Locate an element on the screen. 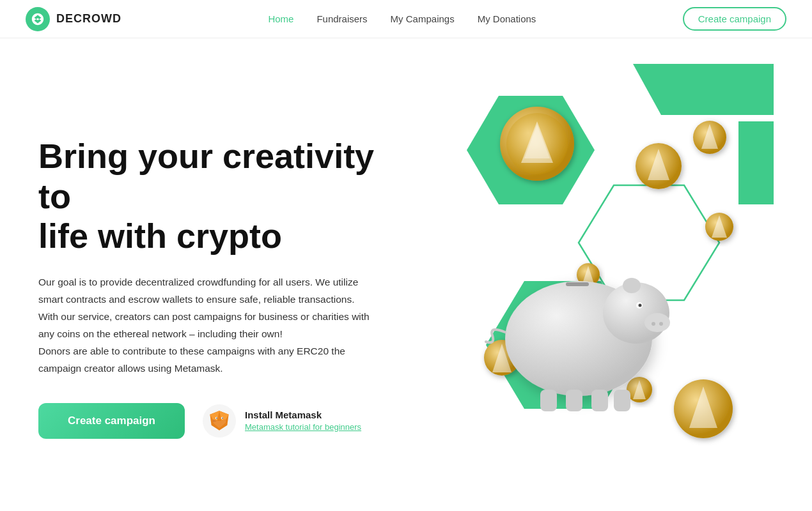 Image resolution: width=812 pixels, height=511 pixels. hero-actions: Create campaign is located at coordinates (217, 421).